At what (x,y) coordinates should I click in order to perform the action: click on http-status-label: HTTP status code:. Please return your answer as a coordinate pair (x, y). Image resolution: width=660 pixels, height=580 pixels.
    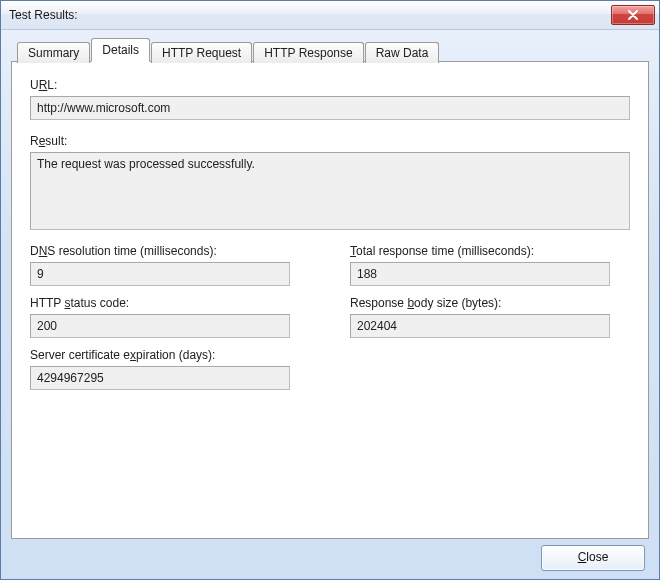
    Looking at the image, I should click on (170, 303).